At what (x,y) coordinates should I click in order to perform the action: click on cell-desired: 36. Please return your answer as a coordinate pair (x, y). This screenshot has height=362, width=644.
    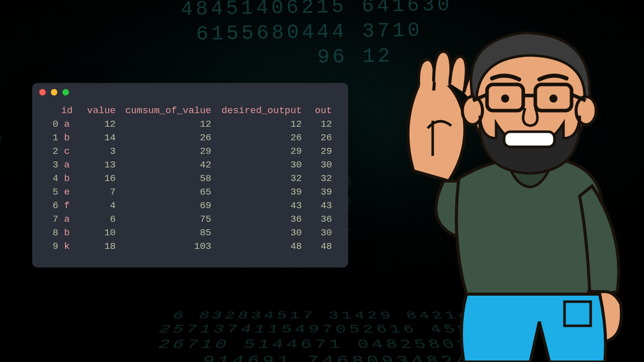
    Looking at the image, I should click on (257, 219).